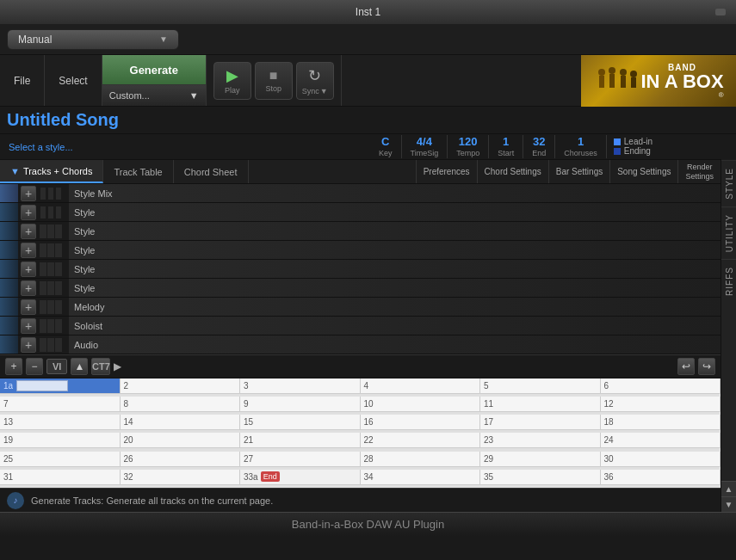 Image resolution: width=736 pixels, height=560 pixels. I want to click on chord-cell-35: 35, so click(541, 477).